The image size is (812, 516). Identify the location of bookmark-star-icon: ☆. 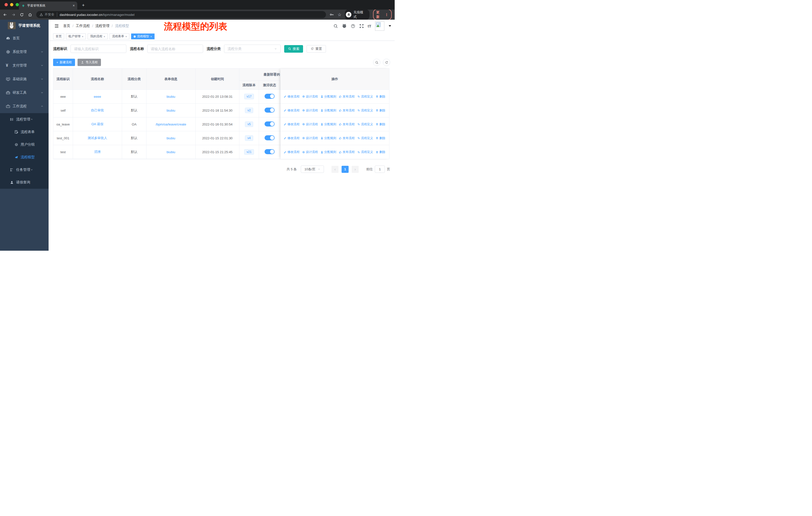
(339, 15).